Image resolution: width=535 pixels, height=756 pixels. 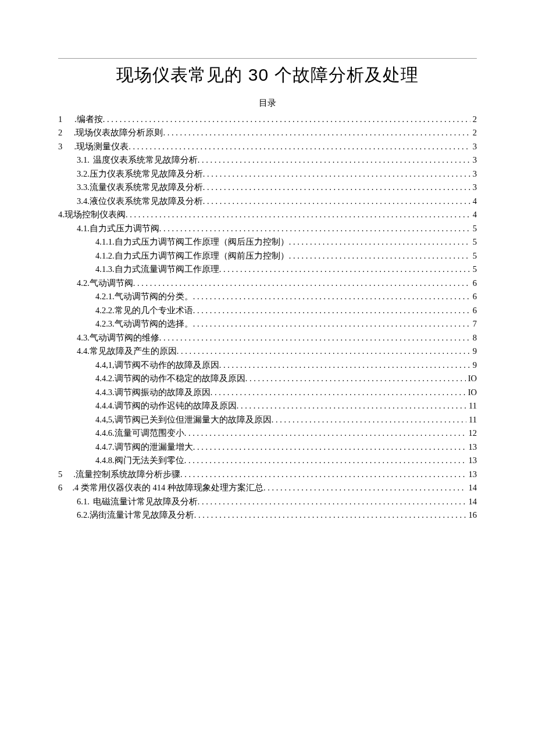 What do you see at coordinates (64, 132) in the screenshot?
I see `toc-entry-number: 2` at bounding box center [64, 132].